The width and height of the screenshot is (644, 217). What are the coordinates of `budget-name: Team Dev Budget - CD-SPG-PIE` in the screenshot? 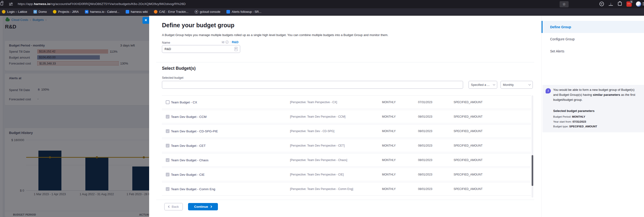 It's located at (194, 131).